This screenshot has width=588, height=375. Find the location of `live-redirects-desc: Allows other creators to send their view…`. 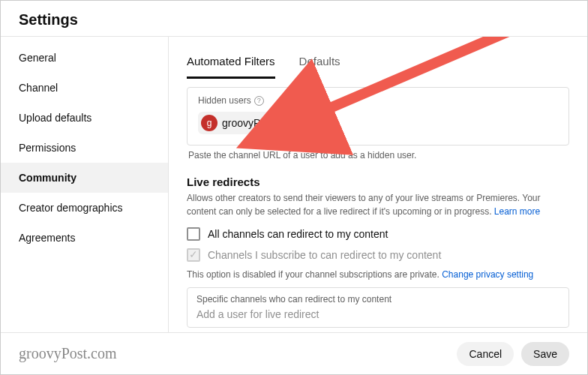

live-redirects-desc: Allows other creators to send their view… is located at coordinates (378, 205).